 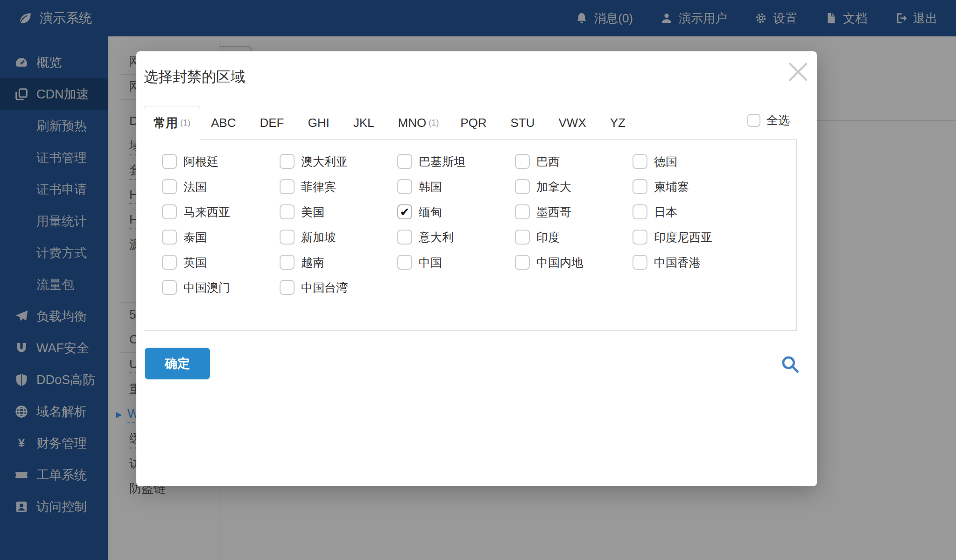 I want to click on region-option: 德国, so click(x=691, y=161).